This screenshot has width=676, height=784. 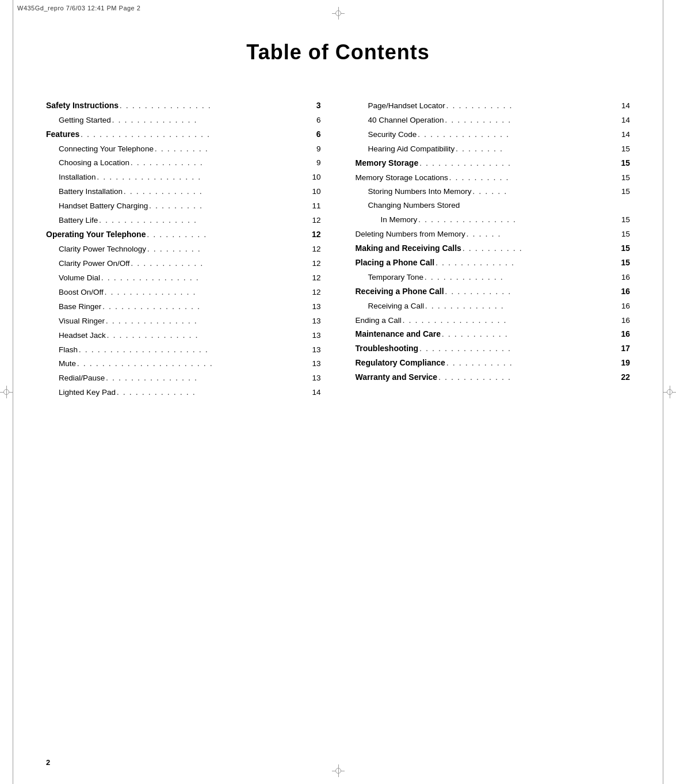 I want to click on toc-entry: Mute . . . . . . . . . . . . . . . . . .…, so click(x=184, y=364).